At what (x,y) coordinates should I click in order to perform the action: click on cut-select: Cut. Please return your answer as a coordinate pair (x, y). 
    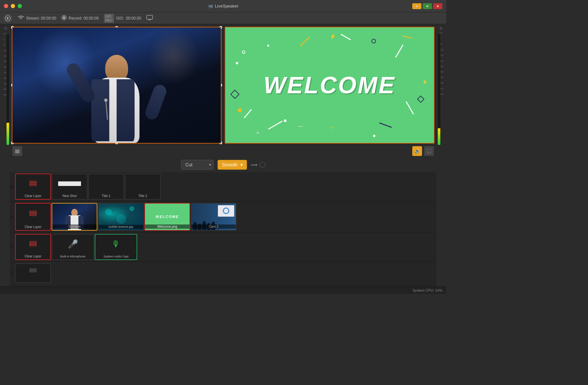
    Looking at the image, I should click on (197, 165).